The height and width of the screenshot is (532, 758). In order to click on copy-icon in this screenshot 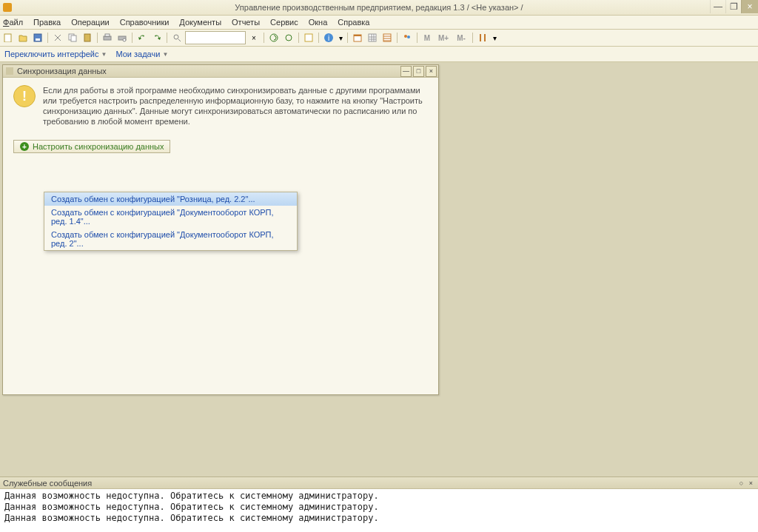, I will do `click(73, 38)`.